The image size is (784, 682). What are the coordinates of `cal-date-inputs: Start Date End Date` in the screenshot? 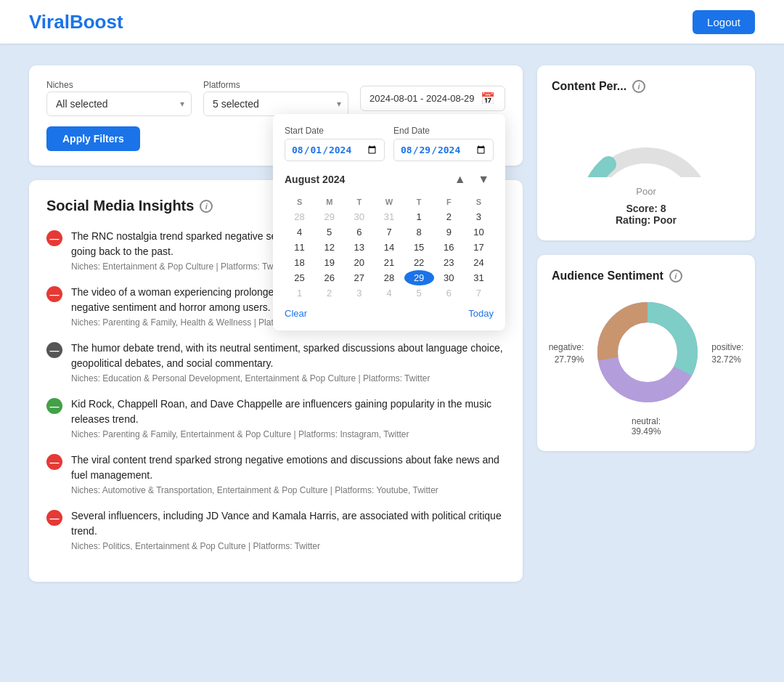 It's located at (389, 144).